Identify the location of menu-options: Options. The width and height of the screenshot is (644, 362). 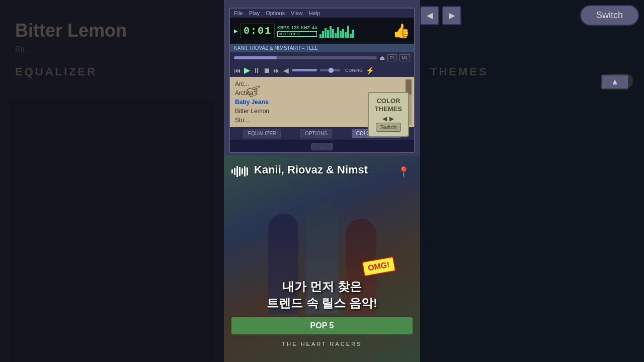
(275, 13).